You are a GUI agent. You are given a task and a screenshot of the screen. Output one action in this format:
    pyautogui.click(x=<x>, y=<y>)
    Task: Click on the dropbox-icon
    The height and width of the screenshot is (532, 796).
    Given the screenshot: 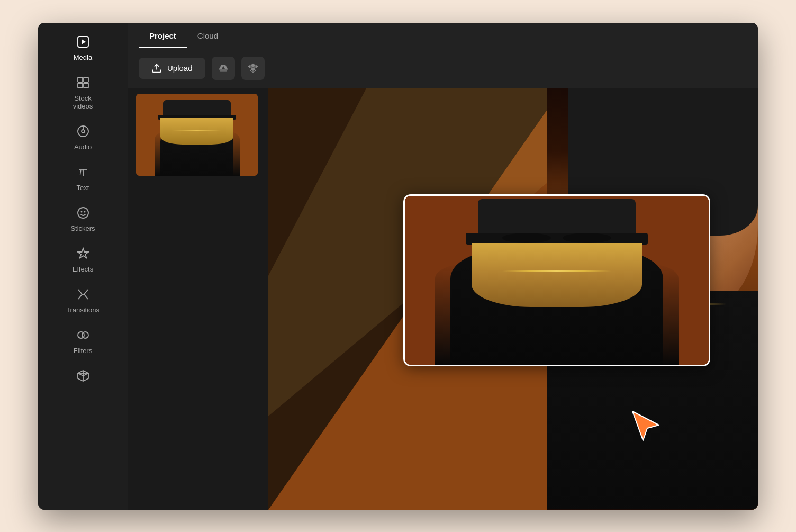 What is the action you would take?
    pyautogui.click(x=253, y=68)
    